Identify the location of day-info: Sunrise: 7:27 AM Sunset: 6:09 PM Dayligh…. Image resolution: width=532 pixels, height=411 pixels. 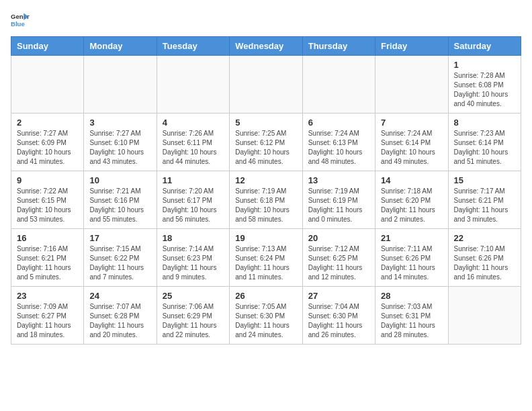
(47, 148).